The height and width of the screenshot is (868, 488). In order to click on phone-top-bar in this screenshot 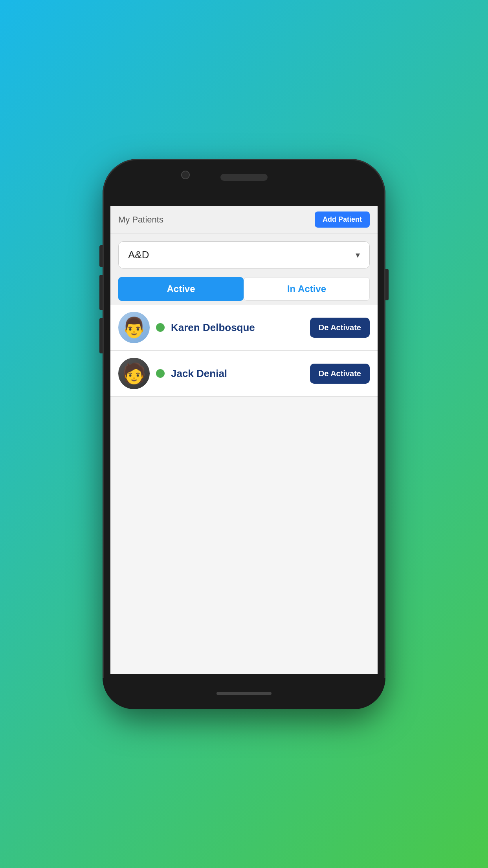, I will do `click(244, 182)`.